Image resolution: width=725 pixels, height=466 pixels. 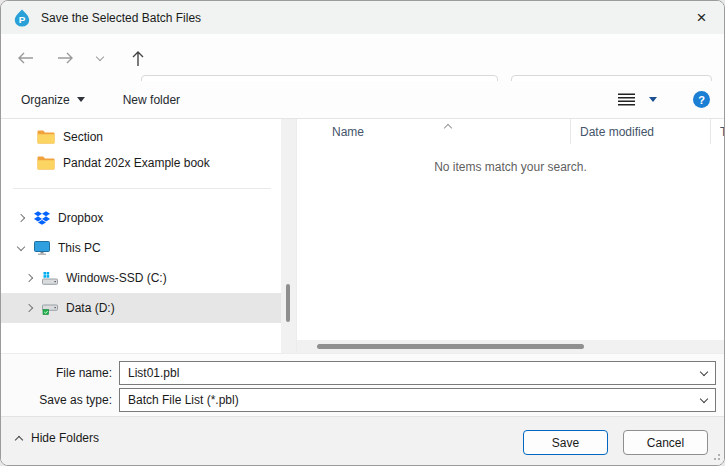 What do you see at coordinates (22, 20) in the screenshot?
I see `svg-text: P` at bounding box center [22, 20].